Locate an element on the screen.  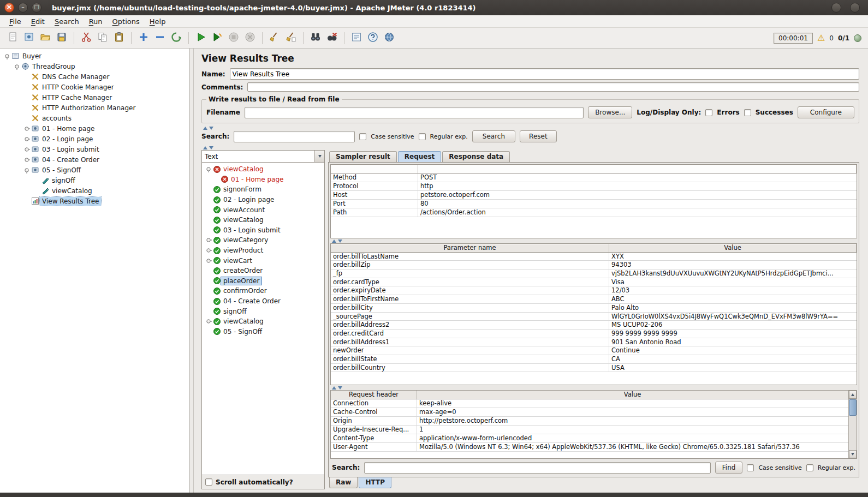
copy-button is located at coordinates (103, 38).